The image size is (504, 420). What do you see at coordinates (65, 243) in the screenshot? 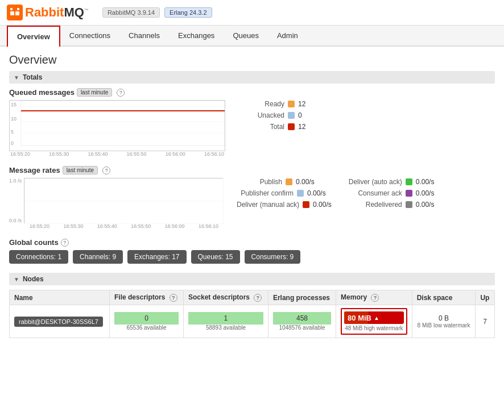
I see `global-counts-help-icon: ?` at bounding box center [65, 243].